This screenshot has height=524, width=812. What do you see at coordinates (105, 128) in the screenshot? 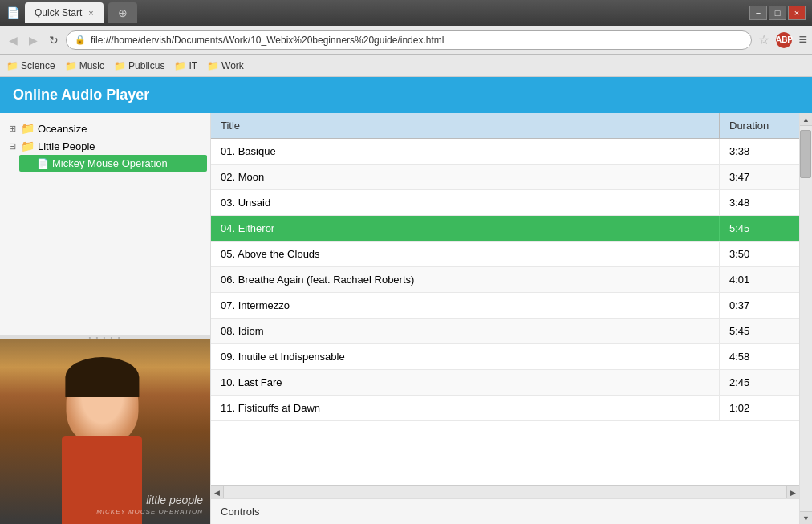
I see `sidebar-item-oceansize: ⊞ 📁 Oceansize` at bounding box center [105, 128].